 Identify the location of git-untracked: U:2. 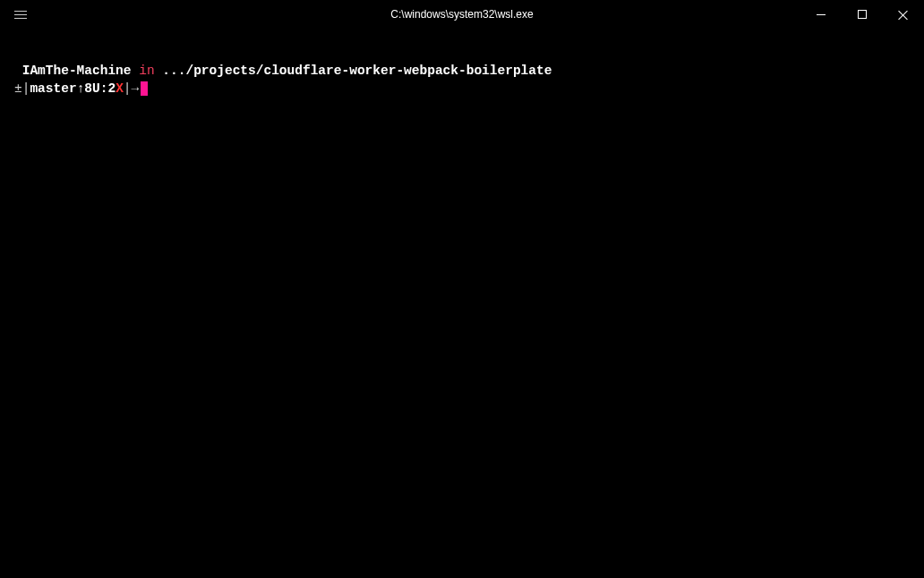
(104, 89).